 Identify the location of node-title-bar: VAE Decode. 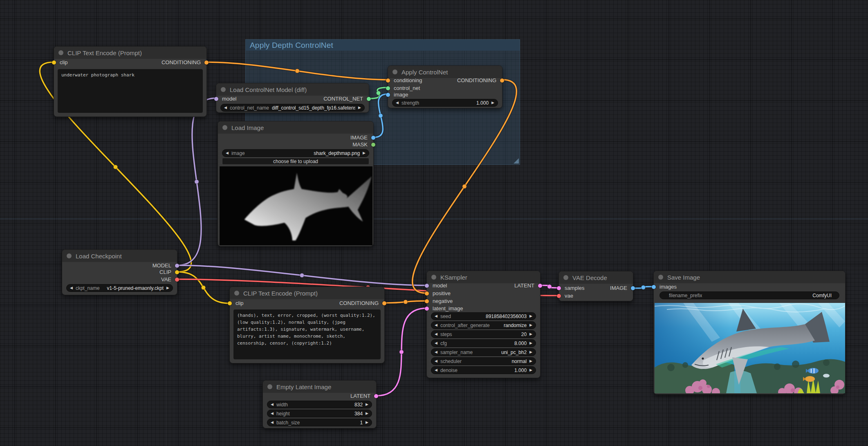
(596, 278).